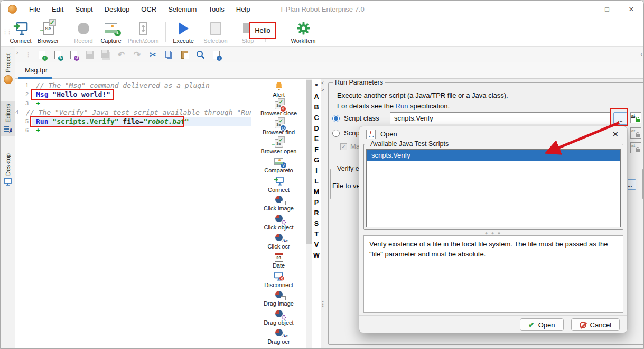 The height and width of the screenshot is (349, 644). What do you see at coordinates (336, 133) in the screenshot?
I see `script-file-radio` at bounding box center [336, 133].